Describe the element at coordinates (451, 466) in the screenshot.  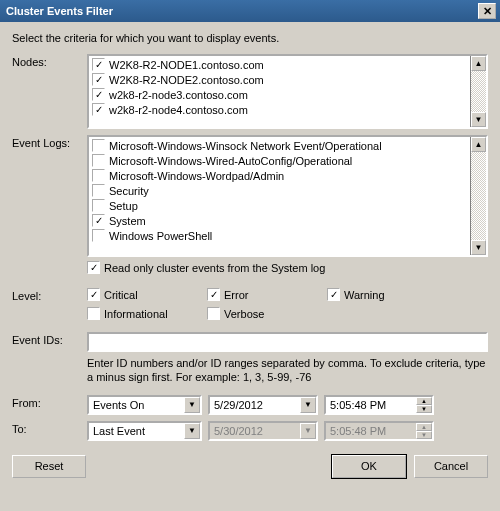
I see `cancel-button: Cancel` at that location.